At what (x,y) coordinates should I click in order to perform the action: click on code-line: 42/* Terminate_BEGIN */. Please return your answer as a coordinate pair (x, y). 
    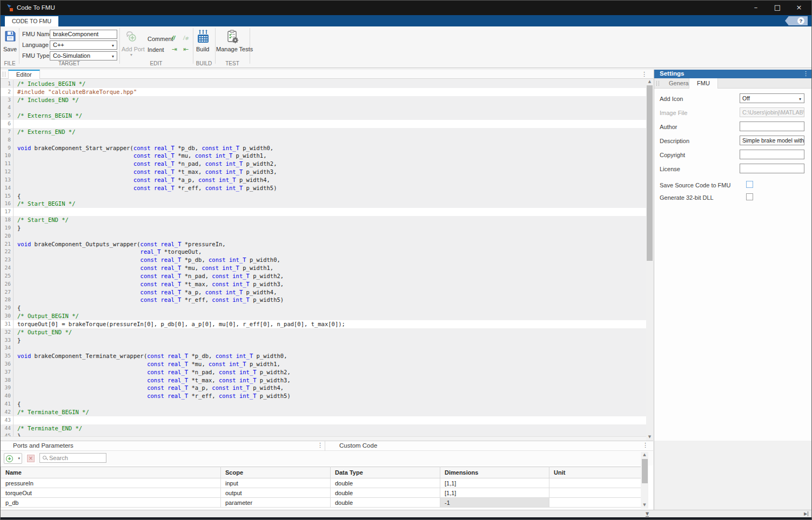
    Looking at the image, I should click on (323, 413).